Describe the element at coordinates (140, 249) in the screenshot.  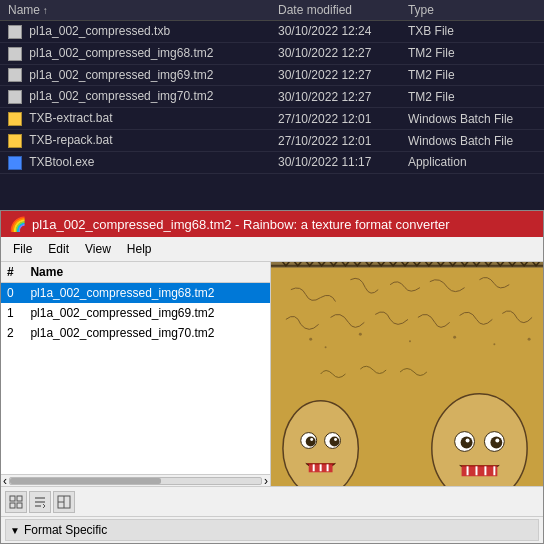
I see `menu-help: Help` at that location.